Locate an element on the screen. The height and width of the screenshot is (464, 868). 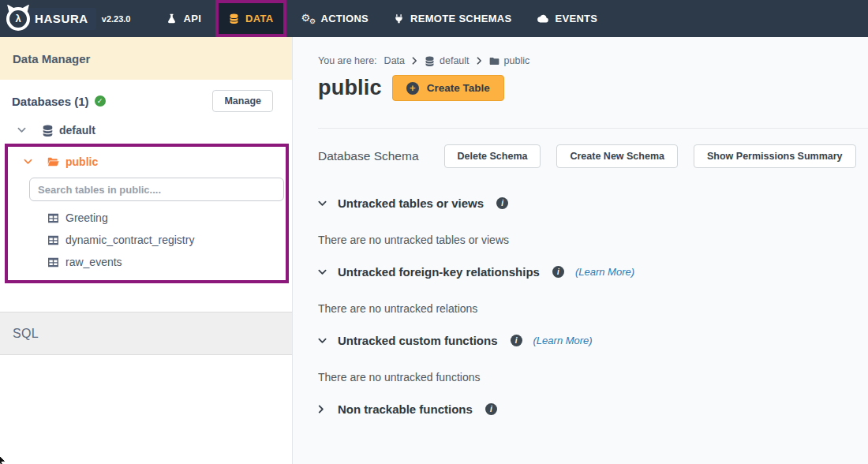
sidebar-item-sql: SQL is located at coordinates (146, 333).